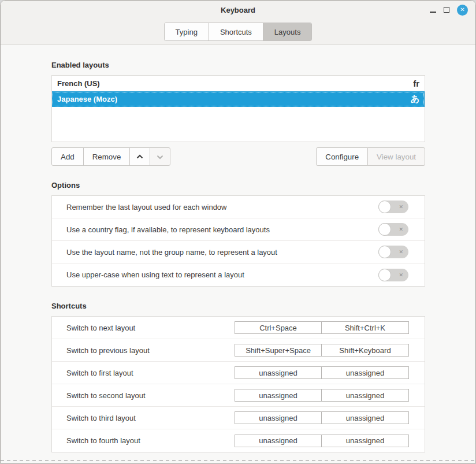 The image size is (476, 464). I want to click on shortcuts-heading: Shortcuts, so click(238, 306).